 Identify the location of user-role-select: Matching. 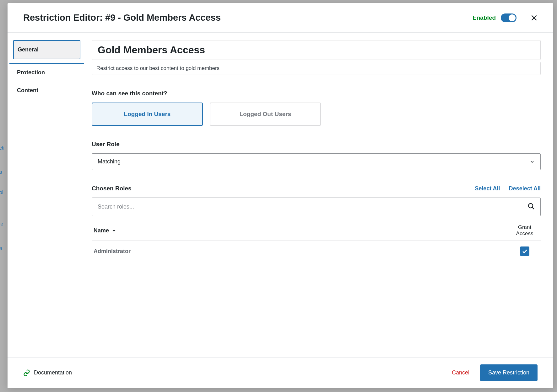
(316, 162).